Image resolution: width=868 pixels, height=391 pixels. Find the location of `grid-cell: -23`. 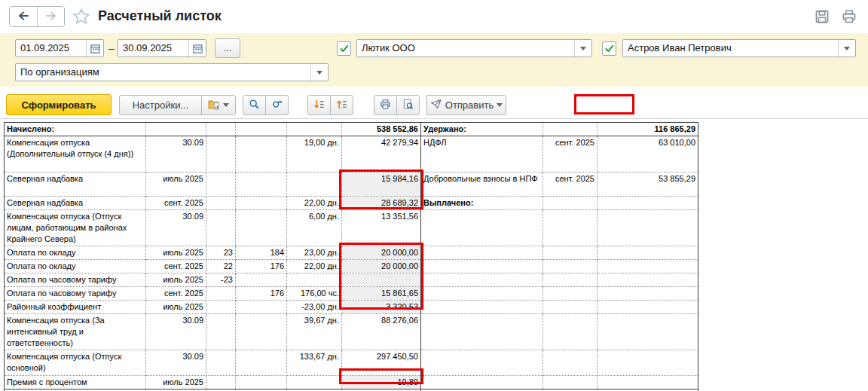

grid-cell: -23 is located at coordinates (222, 280).